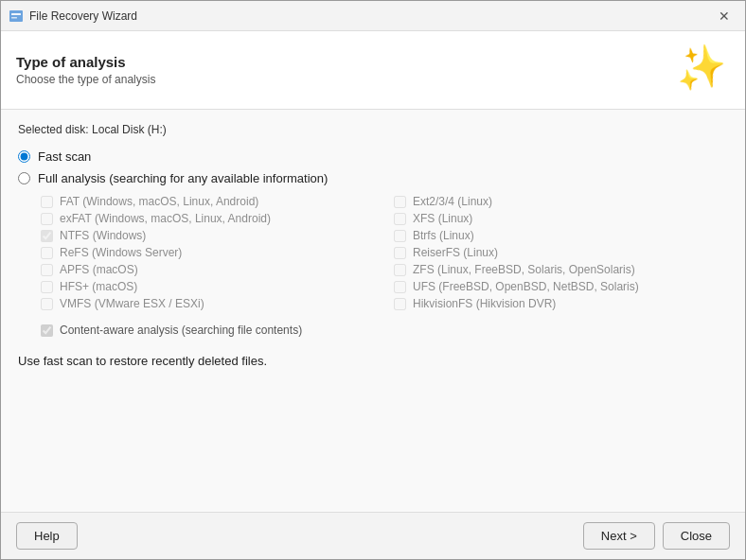 The width and height of the screenshot is (746, 560). I want to click on checkbox-hfsplus: HFS+ (macOS), so click(208, 287).